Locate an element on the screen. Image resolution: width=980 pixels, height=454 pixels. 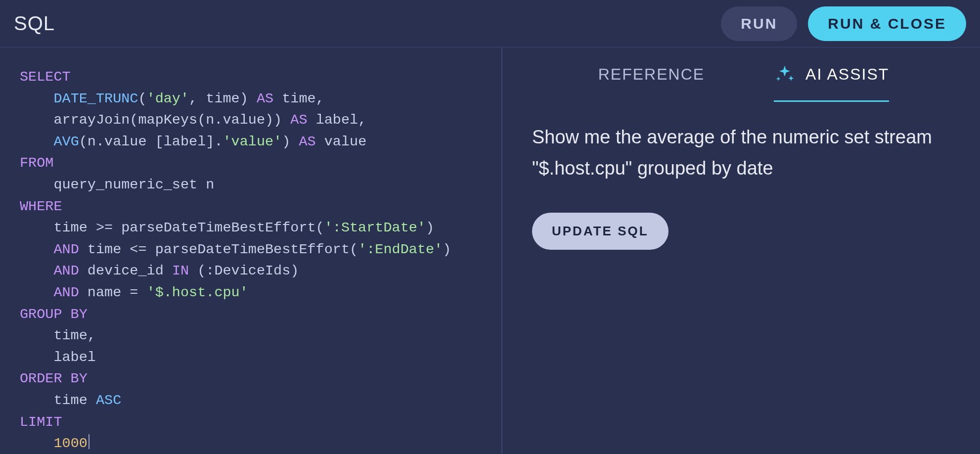
tab-ai-assist: AI ASSIST is located at coordinates (832, 75).